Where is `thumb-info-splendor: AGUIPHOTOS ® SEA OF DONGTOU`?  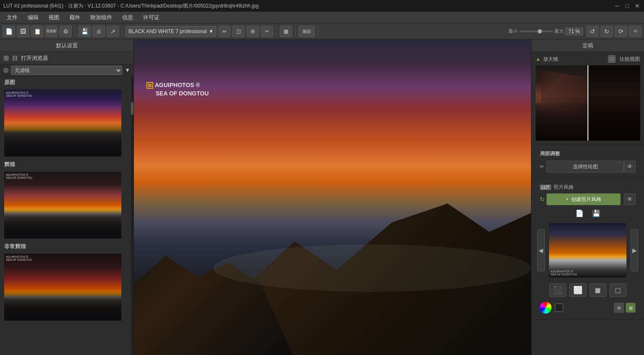
thumb-info-splendor: AGUIPHOTOS ® SEA OF DONGTOU is located at coordinates (19, 176).